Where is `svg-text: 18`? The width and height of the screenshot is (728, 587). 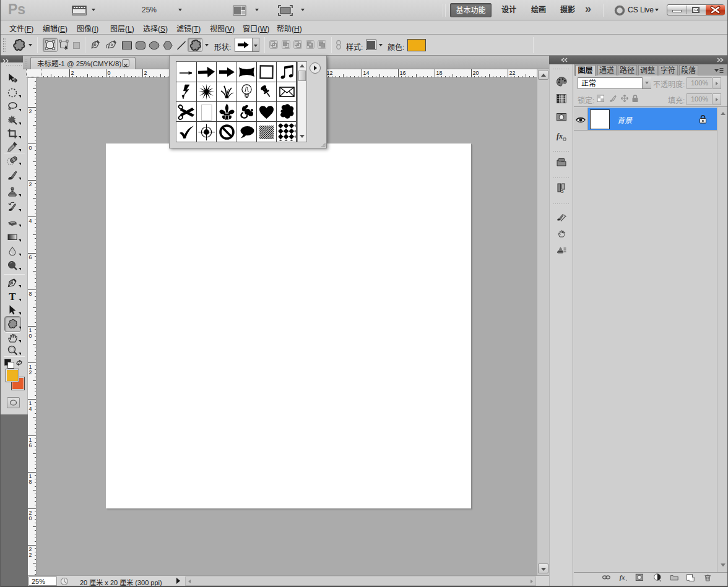
svg-text: 18 is located at coordinates (440, 73).